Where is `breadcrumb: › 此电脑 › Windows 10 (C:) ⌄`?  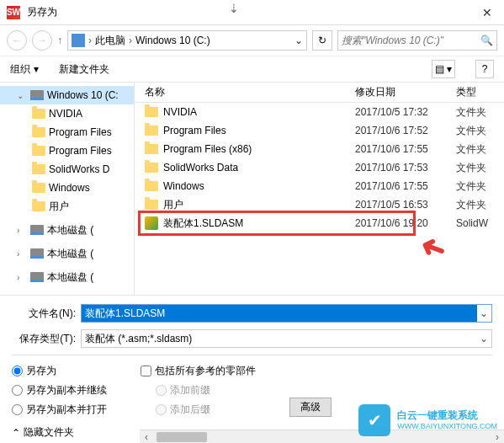
breadcrumb: › 此电脑 › Windows 10 (C:) ⌄ is located at coordinates (187, 40).